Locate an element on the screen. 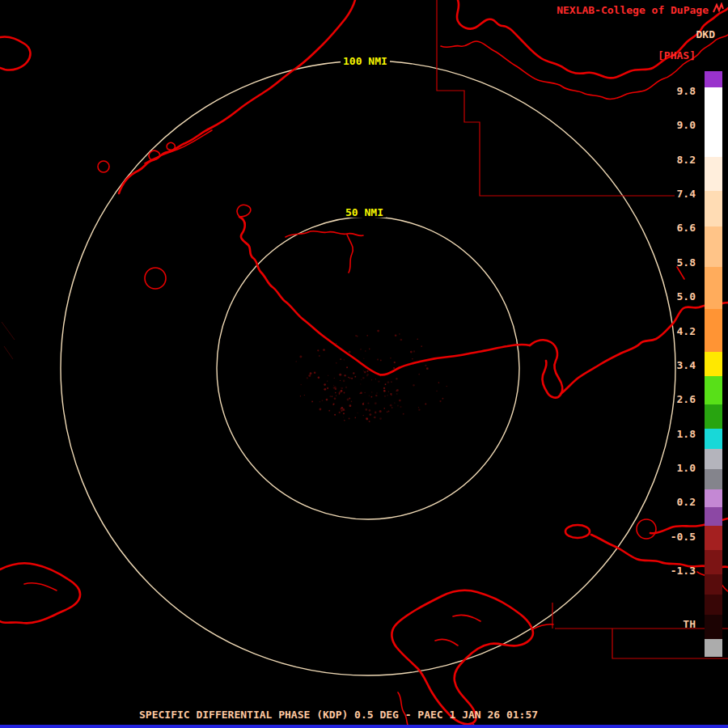  river-path is located at coordinates (349, 254).